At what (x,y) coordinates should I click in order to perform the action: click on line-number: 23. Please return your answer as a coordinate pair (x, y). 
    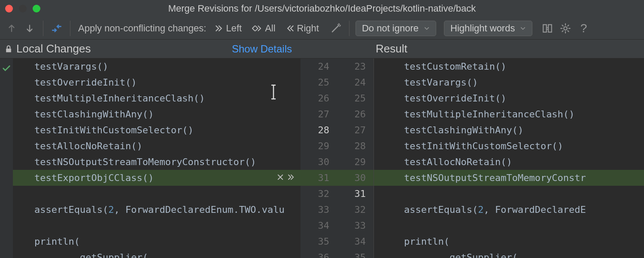
    Looking at the image, I should click on (355, 66).